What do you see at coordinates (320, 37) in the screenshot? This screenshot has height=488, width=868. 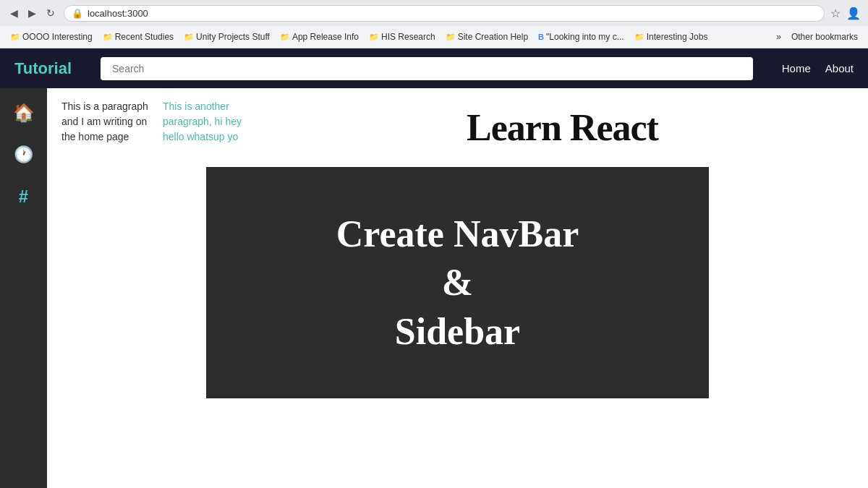 I see `bookmark-app-release: 📁 App Release Info` at bounding box center [320, 37].